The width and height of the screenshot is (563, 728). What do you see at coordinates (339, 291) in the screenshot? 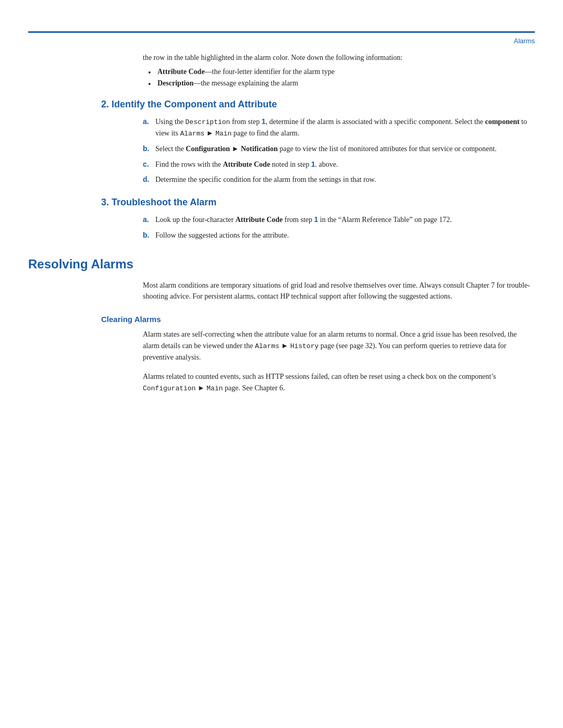
I see `chapter-intro-block: Most alarm conditions are temporary situ…` at bounding box center [339, 291].